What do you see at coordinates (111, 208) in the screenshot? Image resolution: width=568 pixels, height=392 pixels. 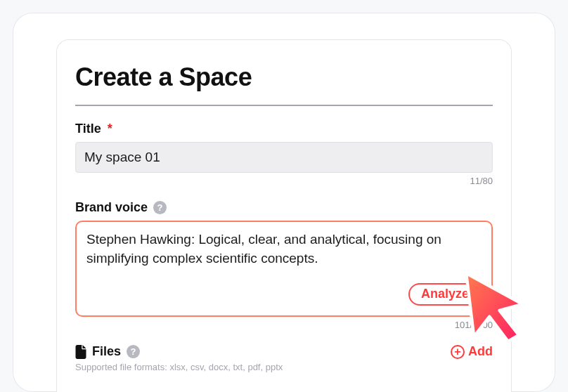 I see `brand-voice-label-text: Brand voice` at bounding box center [111, 208].